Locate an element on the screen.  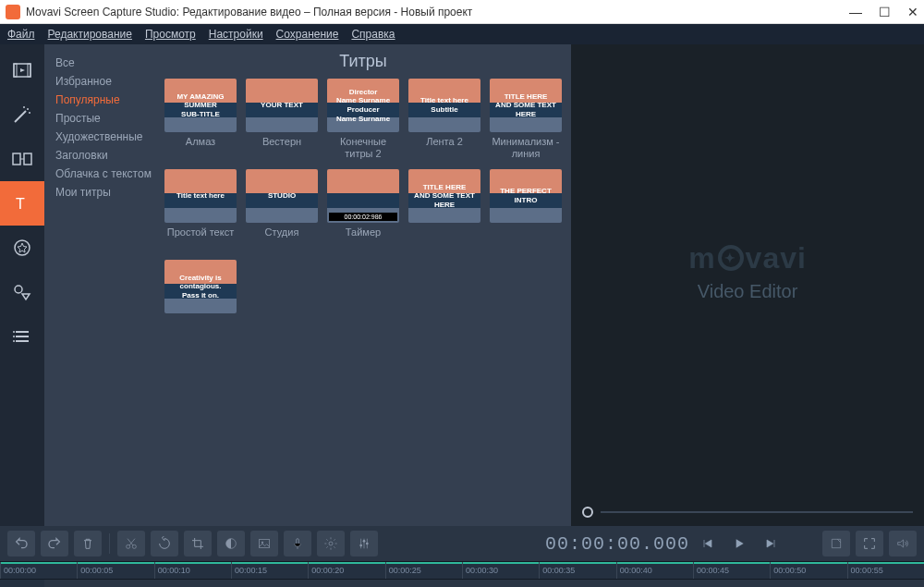
menu-save: Сохранение is located at coordinates (308, 34).